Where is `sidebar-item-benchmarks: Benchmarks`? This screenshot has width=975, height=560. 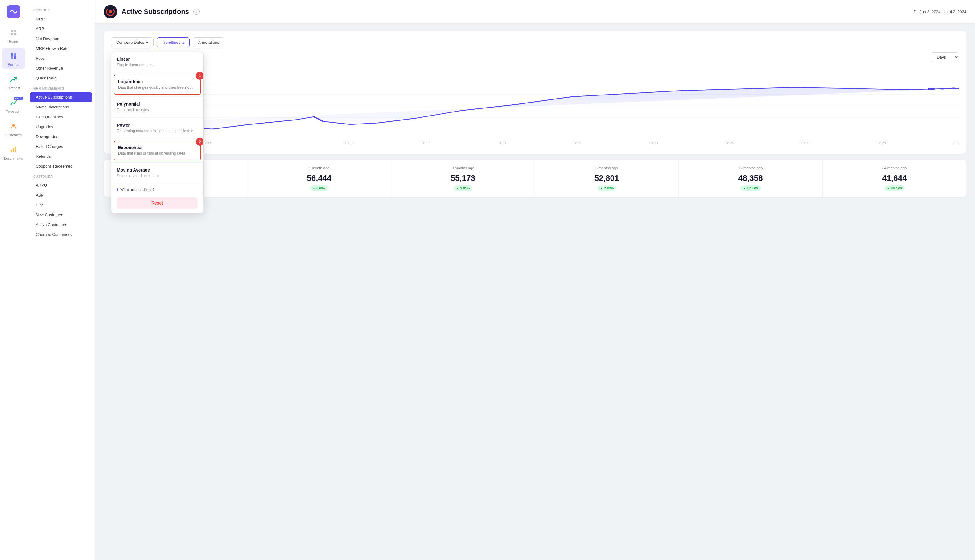 sidebar-item-benchmarks: Benchmarks is located at coordinates (14, 152).